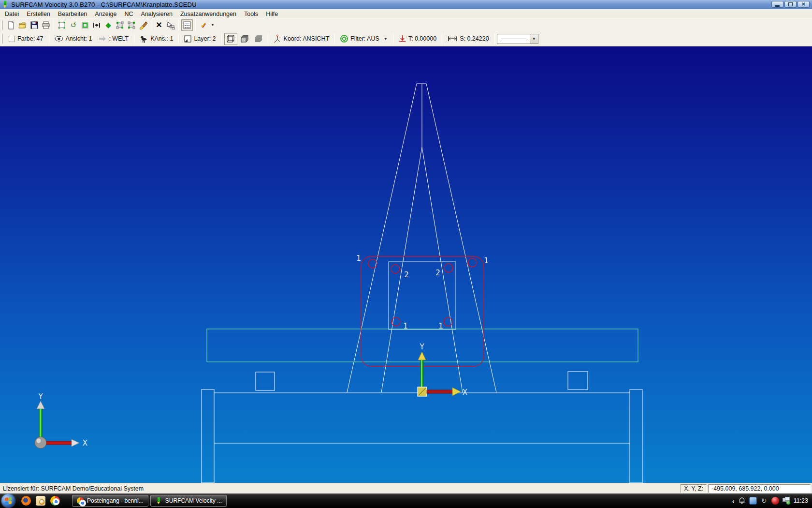 This screenshot has width=812, height=508. Describe the element at coordinates (200, 39) in the screenshot. I see `layer-field: Layer: 2` at that location.